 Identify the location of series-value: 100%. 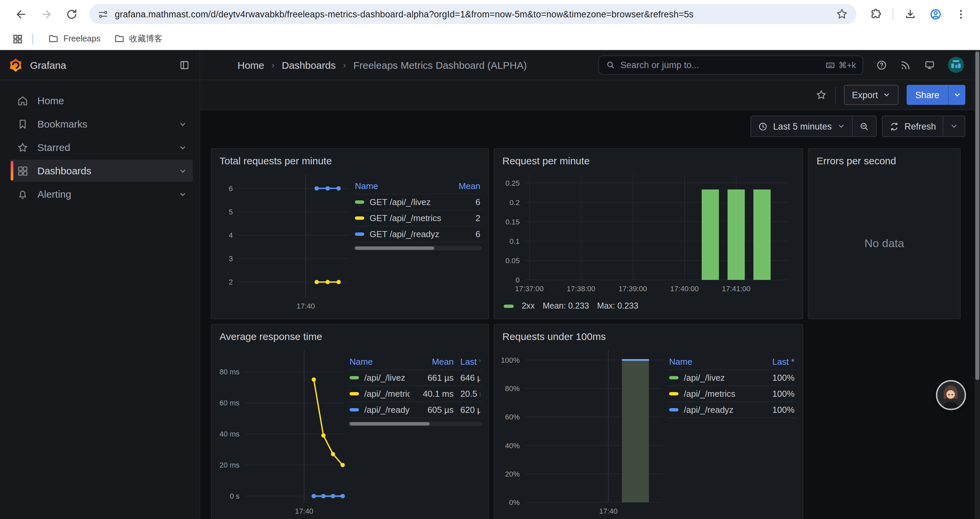
(779, 378).